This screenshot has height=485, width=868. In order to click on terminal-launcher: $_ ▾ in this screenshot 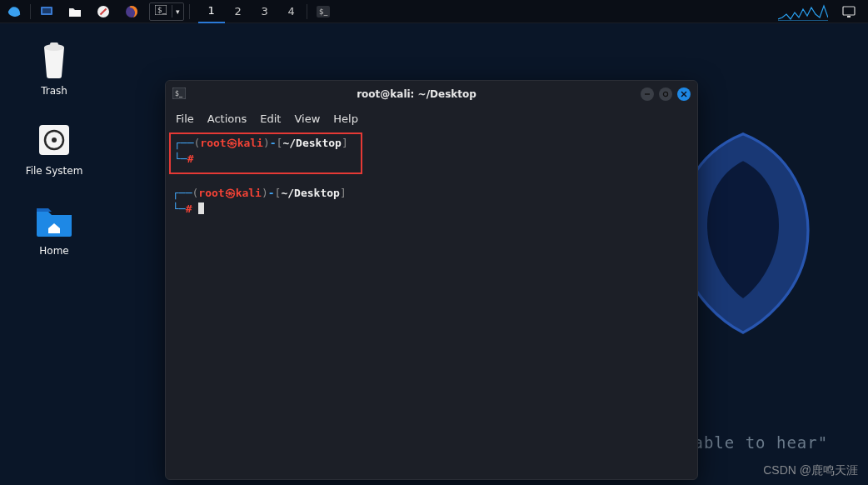, I will do `click(167, 12)`.